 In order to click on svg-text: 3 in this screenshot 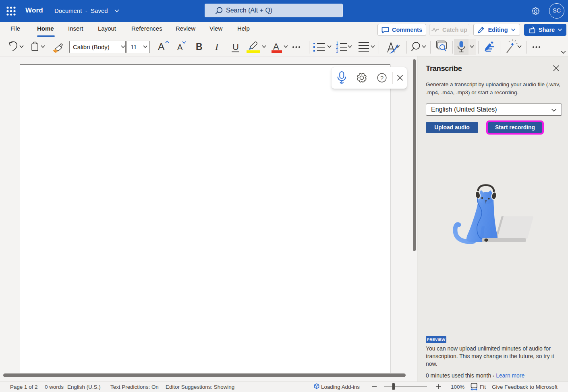, I will do `click(337, 52)`.